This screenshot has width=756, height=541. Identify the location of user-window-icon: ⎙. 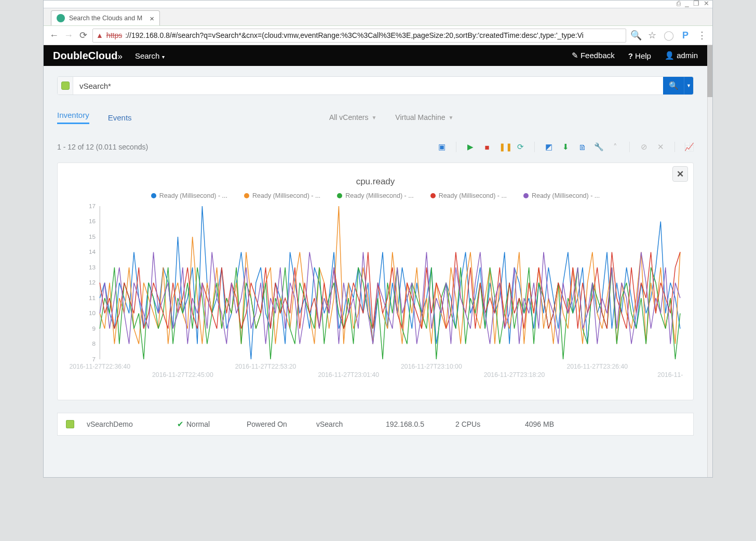
(679, 4).